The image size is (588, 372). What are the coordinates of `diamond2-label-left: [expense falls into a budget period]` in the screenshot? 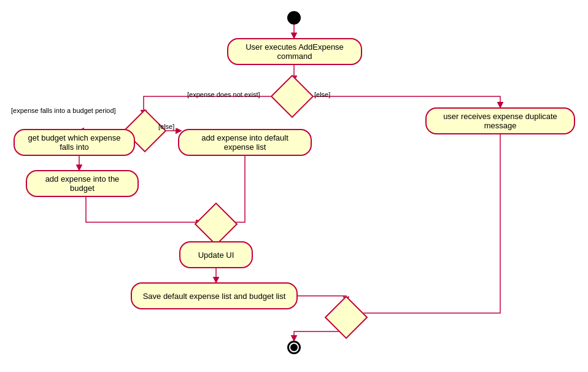 It's located at (64, 110).